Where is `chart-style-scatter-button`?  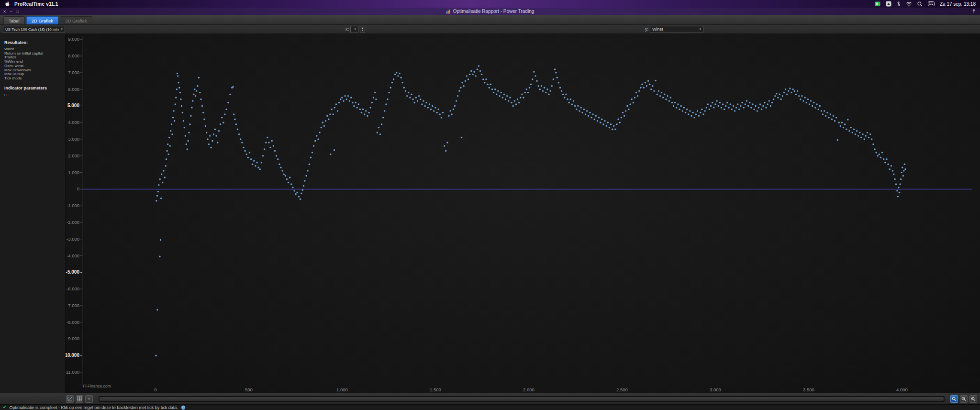
chart-style-scatter-button is located at coordinates (70, 399).